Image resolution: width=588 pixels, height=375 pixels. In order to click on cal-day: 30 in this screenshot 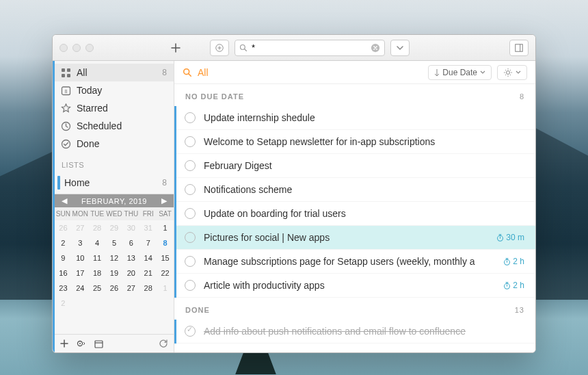, I will do `click(131, 228)`.